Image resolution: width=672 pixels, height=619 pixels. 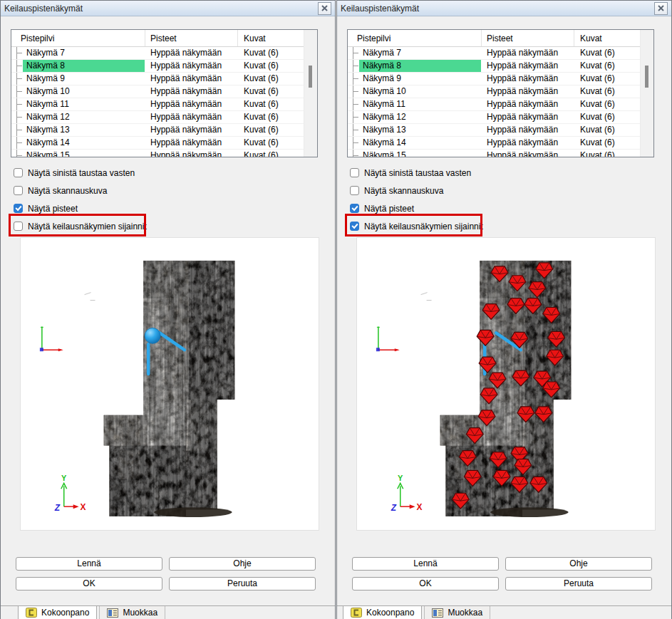 What do you see at coordinates (505, 9) in the screenshot?
I see `dialog-titlebar: Keilauspistenäkymät` at bounding box center [505, 9].